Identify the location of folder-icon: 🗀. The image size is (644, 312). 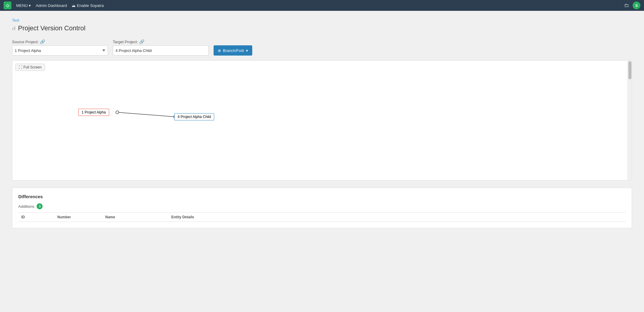
(627, 5).